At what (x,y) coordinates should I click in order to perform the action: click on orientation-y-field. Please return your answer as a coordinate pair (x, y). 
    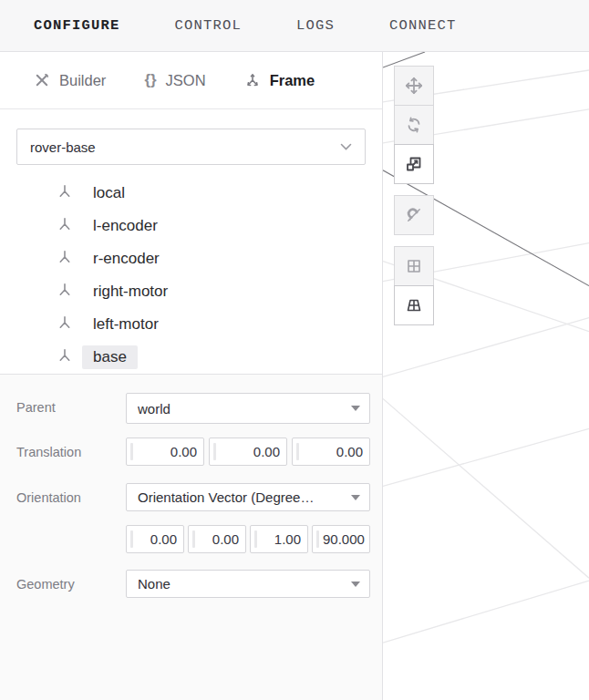
    Looking at the image, I should click on (217, 540).